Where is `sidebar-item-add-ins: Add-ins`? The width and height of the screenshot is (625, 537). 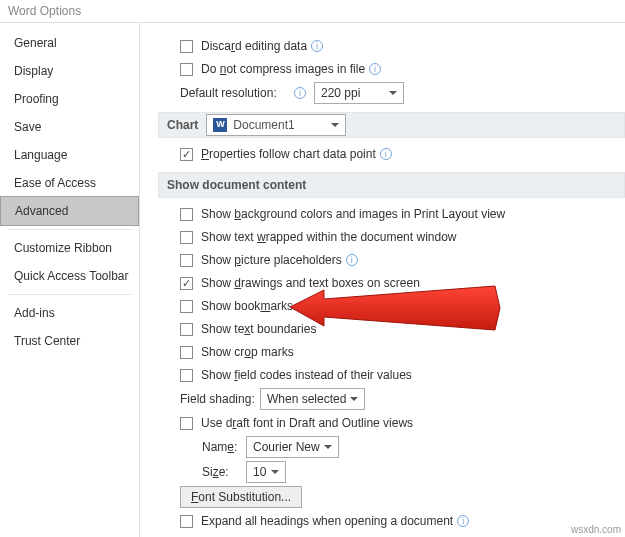
sidebar-item-add-ins: Add-ins is located at coordinates (70, 313).